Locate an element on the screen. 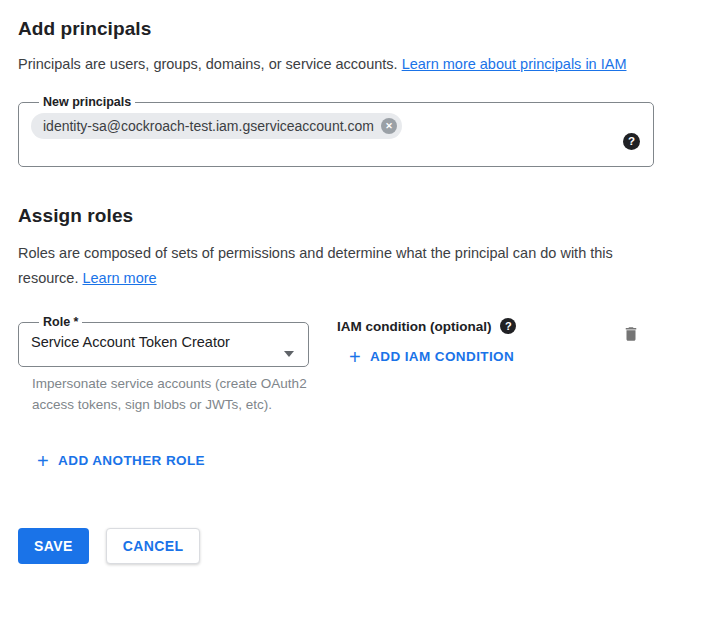 Image resolution: width=713 pixels, height=629 pixels. page-title: Add principals is located at coordinates (356, 29).